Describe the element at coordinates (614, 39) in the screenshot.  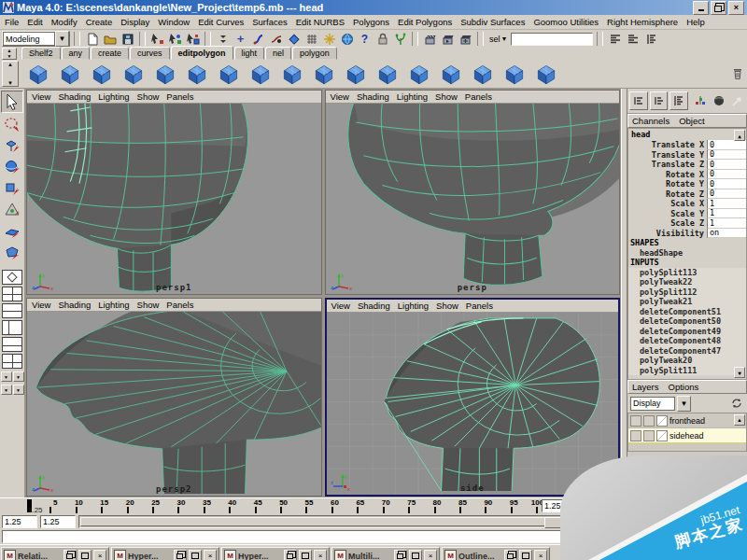
I see `show-attr-editor-button` at that location.